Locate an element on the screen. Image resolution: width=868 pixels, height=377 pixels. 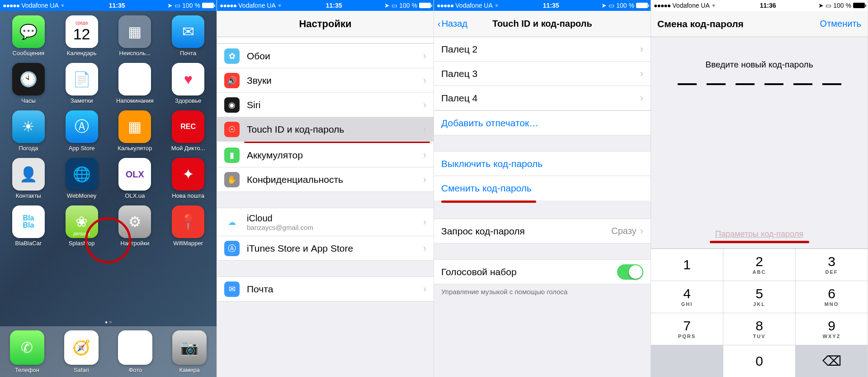
key-number: 6 is located at coordinates (832, 294).